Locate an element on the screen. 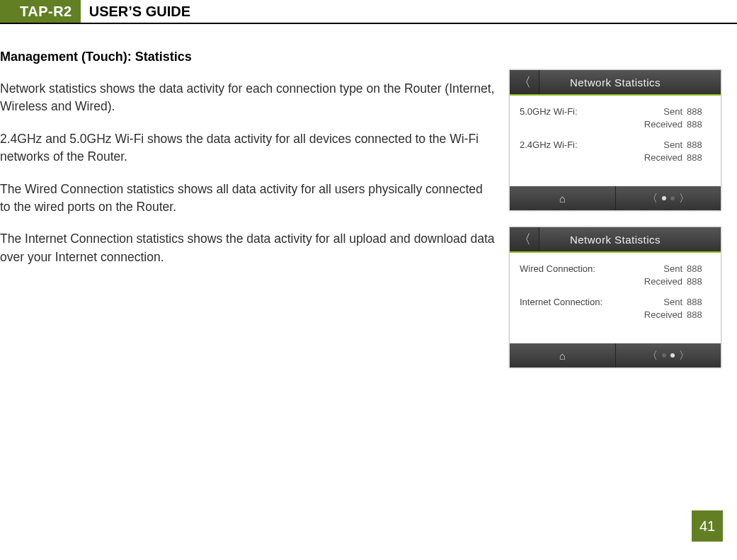 The height and width of the screenshot is (560, 737). device1-title: Network Statistics is located at coordinates (630, 82).